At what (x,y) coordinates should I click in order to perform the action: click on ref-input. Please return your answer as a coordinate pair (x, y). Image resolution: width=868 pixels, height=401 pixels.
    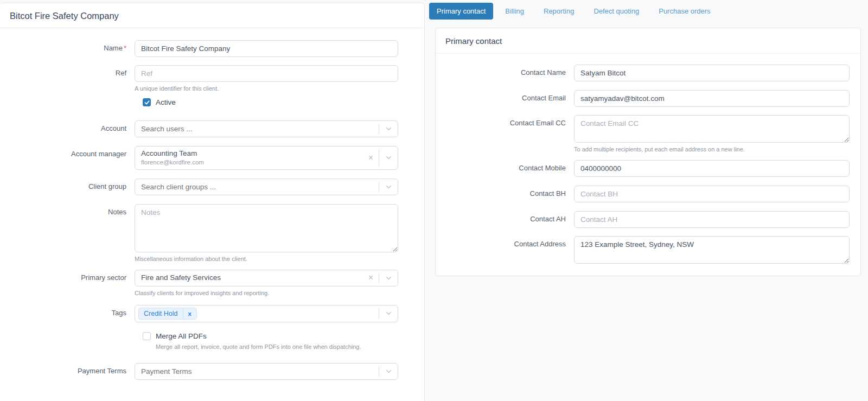
    Looking at the image, I should click on (266, 74).